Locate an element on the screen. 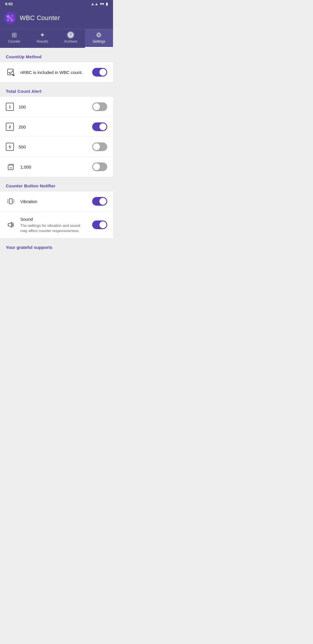 This screenshot has height=644, width=313. sound-label: Sound is located at coordinates (54, 219).